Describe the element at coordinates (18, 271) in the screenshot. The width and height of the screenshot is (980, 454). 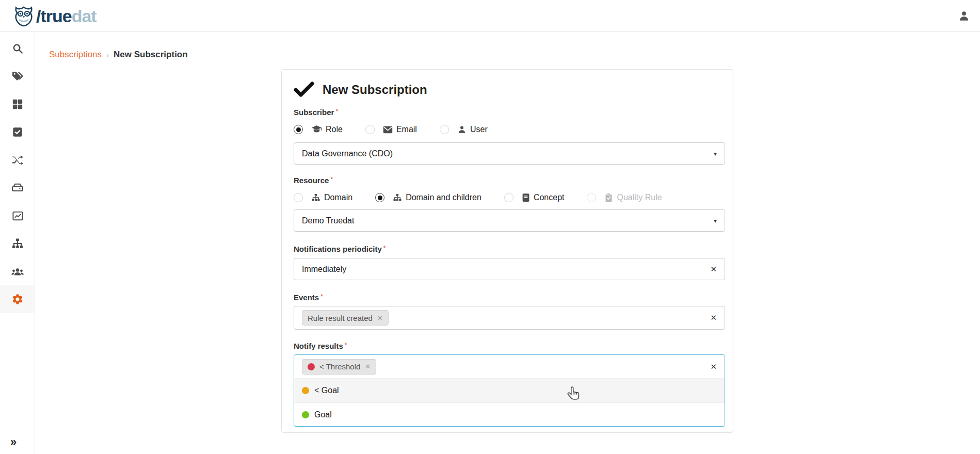
I see `users-icon` at that location.